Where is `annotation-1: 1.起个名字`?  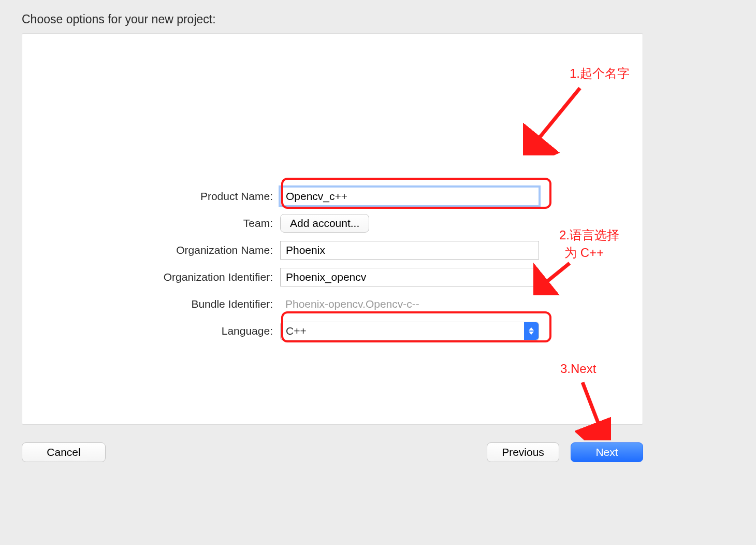 annotation-1: 1.起个名字 is located at coordinates (600, 74).